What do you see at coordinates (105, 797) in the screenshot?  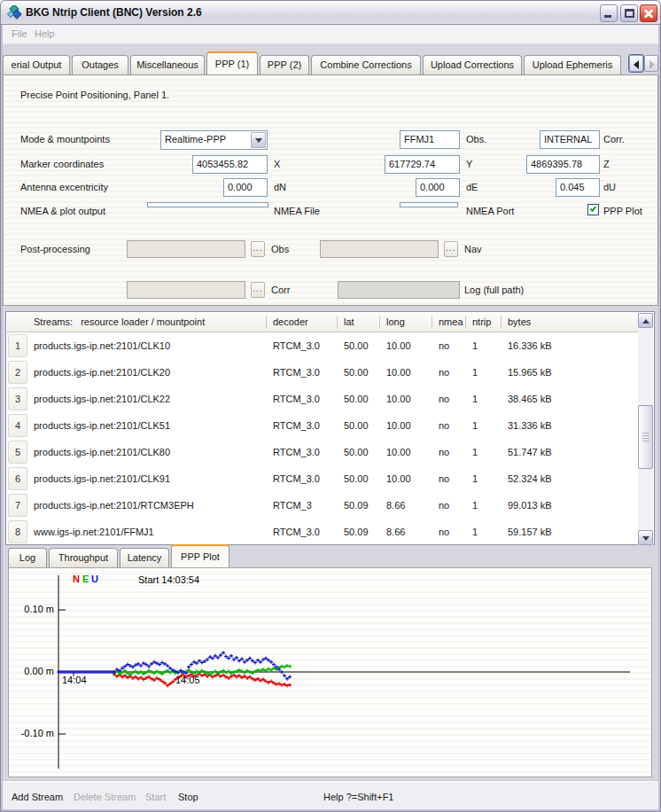 I see `delete-stream-button: Delete Stream` at bounding box center [105, 797].